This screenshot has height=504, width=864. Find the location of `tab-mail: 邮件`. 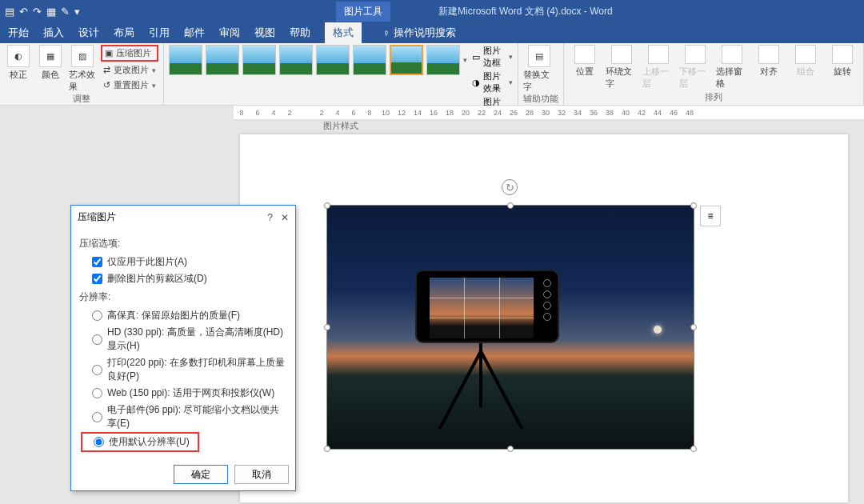

tab-mail: 邮件 is located at coordinates (194, 33).